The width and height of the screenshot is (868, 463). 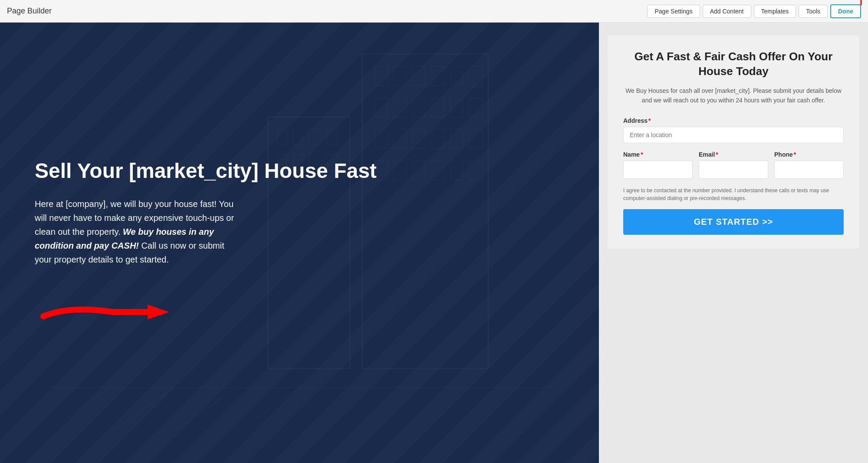 What do you see at coordinates (733, 130) in the screenshot?
I see `address-group: Address*` at bounding box center [733, 130].